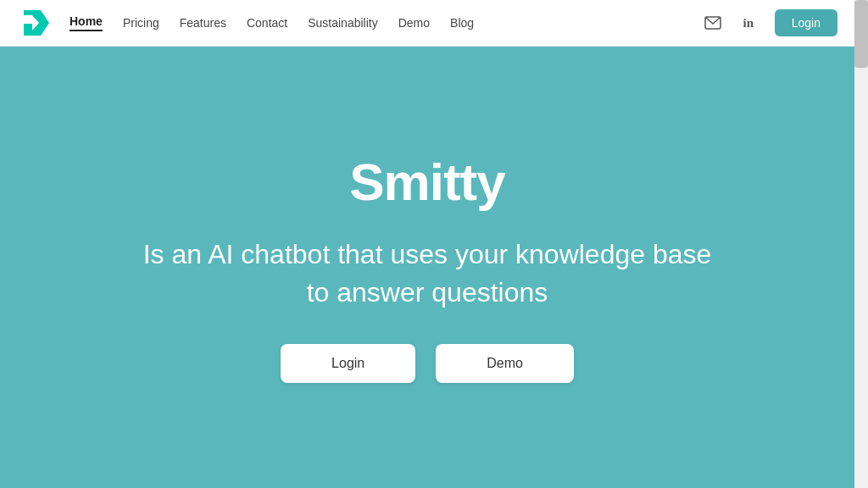  Describe the element at coordinates (86, 23) in the screenshot. I see `nav-item-home: Home` at that location.